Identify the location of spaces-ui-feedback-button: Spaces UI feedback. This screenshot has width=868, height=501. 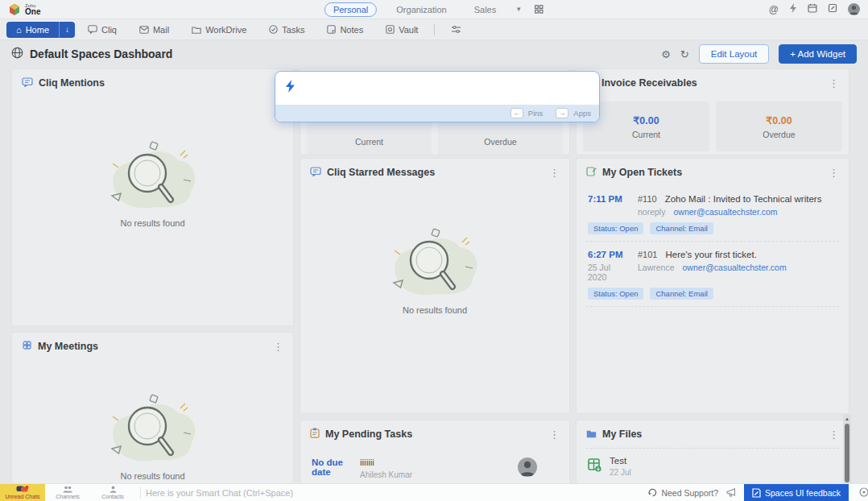
(796, 493).